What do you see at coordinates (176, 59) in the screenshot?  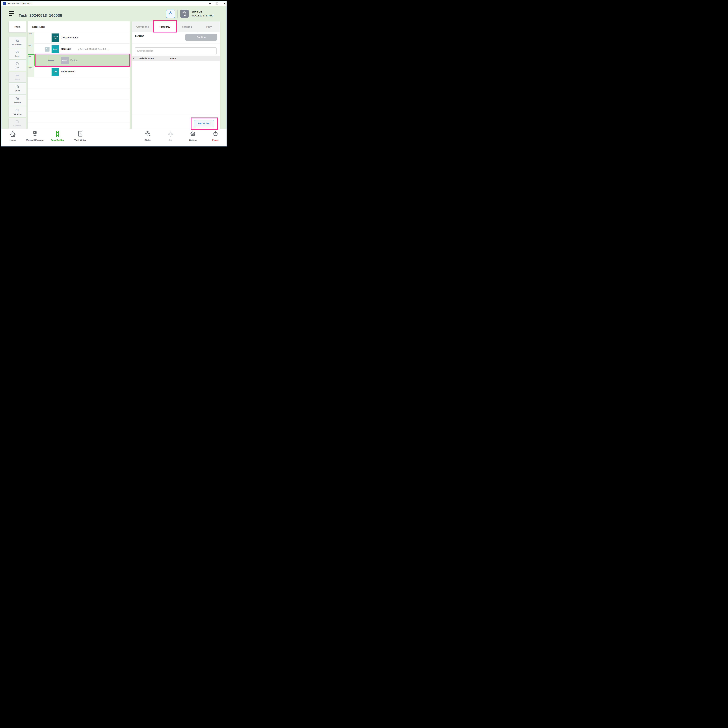 I see `variable-table-header: # Variable Name Value` at bounding box center [176, 59].